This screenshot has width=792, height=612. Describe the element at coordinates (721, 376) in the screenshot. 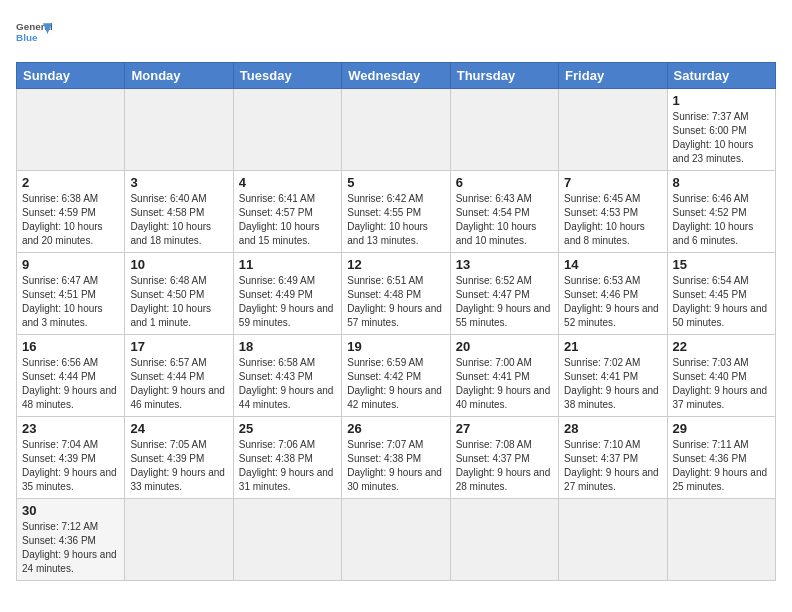

I see `calendar-cell: 22Sunrise: 7:03 AM Sunset: 4:40 PM Dayli…` at that location.